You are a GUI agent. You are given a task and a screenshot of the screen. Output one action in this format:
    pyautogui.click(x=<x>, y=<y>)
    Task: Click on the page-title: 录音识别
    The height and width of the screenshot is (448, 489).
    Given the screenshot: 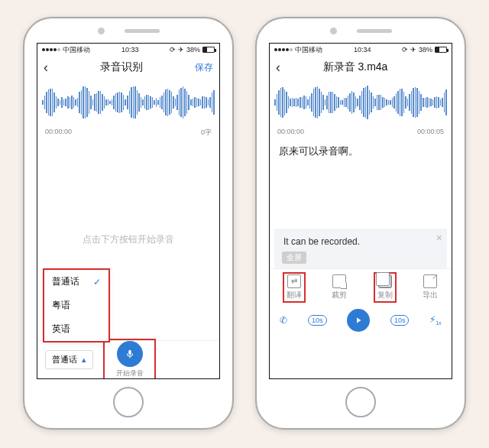 What is the action you would take?
    pyautogui.click(x=121, y=67)
    